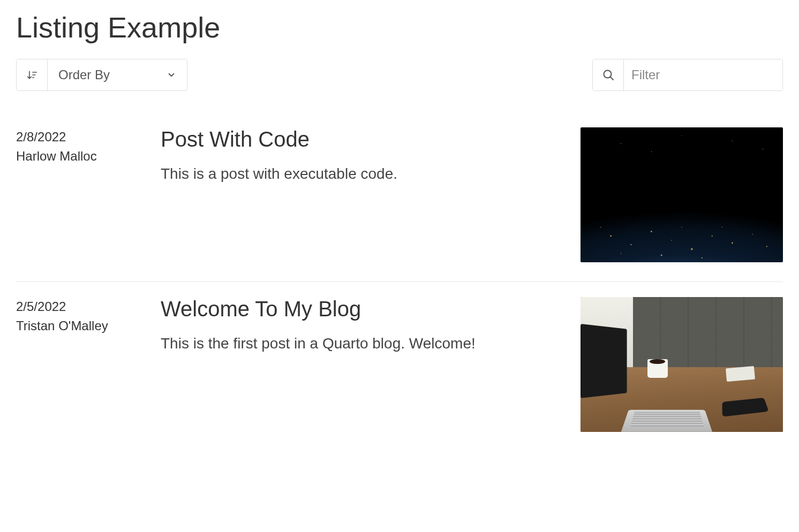  I want to click on post-author: Tristan O'Malley, so click(83, 326).